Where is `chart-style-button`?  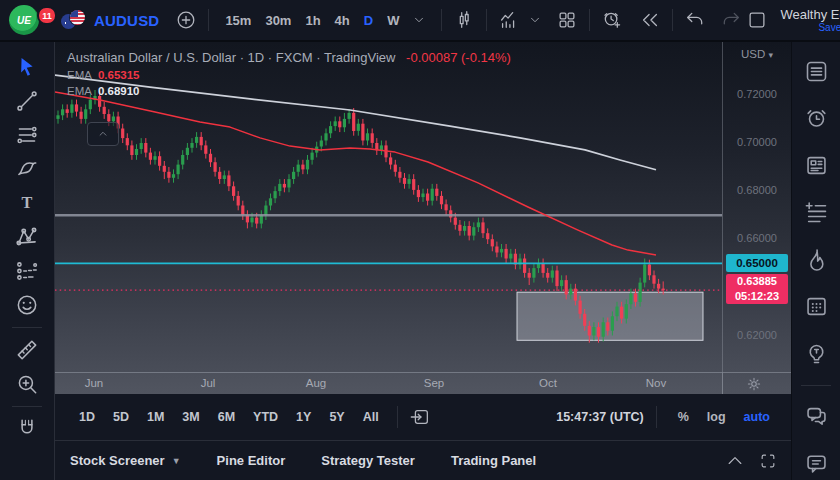
chart-style-button is located at coordinates (464, 20).